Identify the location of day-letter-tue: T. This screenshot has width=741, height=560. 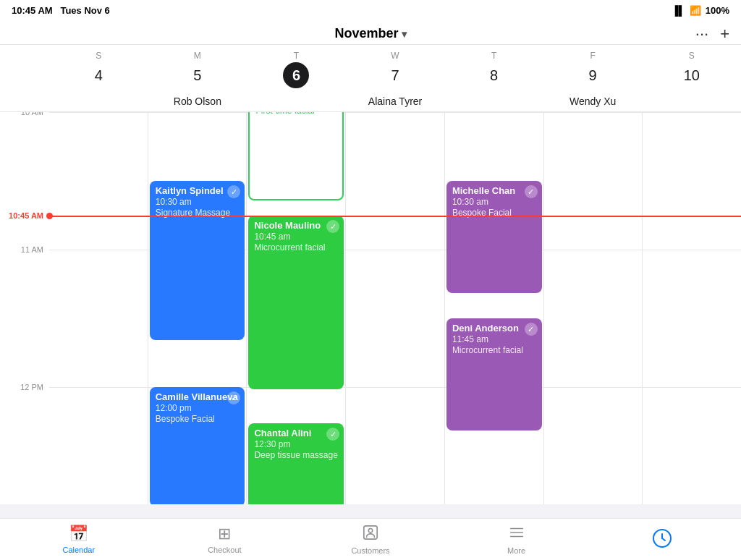
(297, 56).